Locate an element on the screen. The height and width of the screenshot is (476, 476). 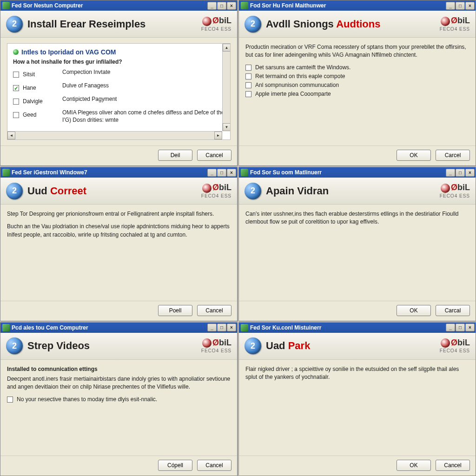
dialog-title: Apain Vidran is located at coordinates (298, 191).